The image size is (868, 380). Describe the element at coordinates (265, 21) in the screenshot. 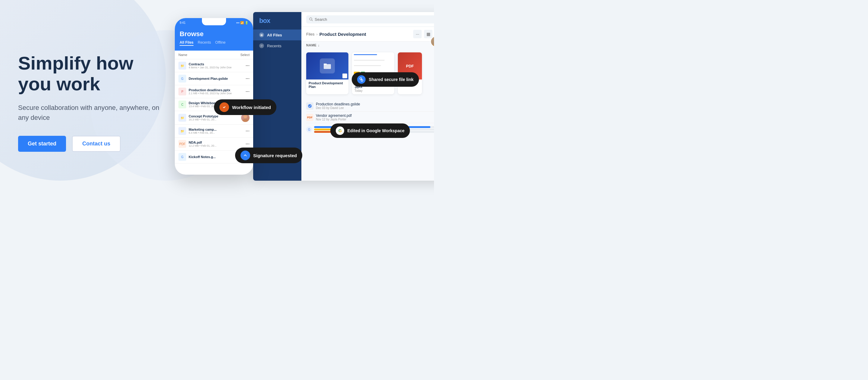

I see `box-logo-text: box` at that location.